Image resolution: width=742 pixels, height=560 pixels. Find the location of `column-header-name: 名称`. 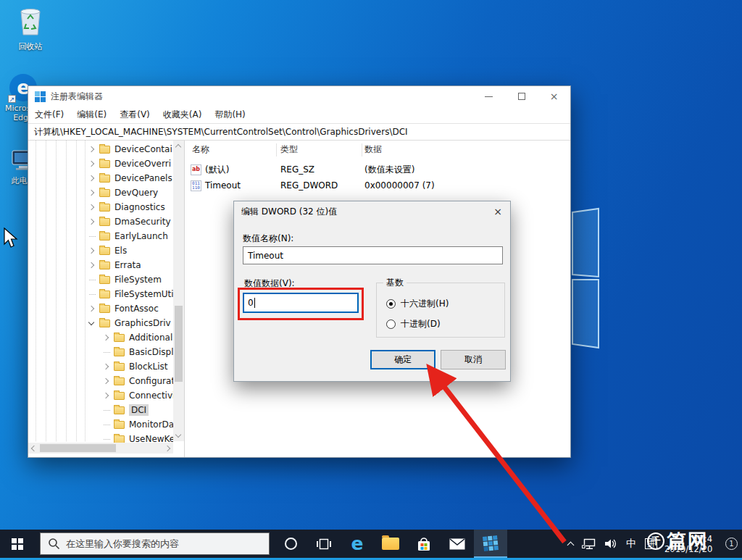

column-header-name: 名称 is located at coordinates (201, 149).